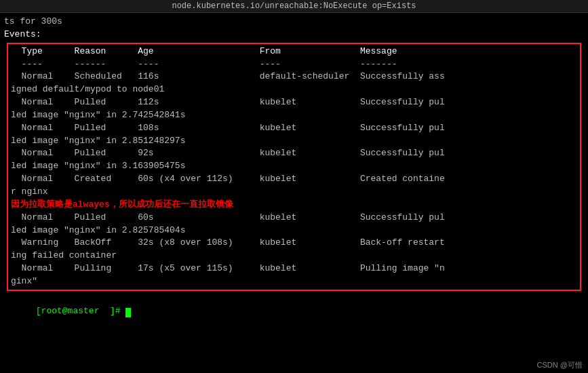  Describe the element at coordinates (294, 243) in the screenshot. I see `line-10: Warning BackOff 32s (x8 over 108s) kubel…` at that location.